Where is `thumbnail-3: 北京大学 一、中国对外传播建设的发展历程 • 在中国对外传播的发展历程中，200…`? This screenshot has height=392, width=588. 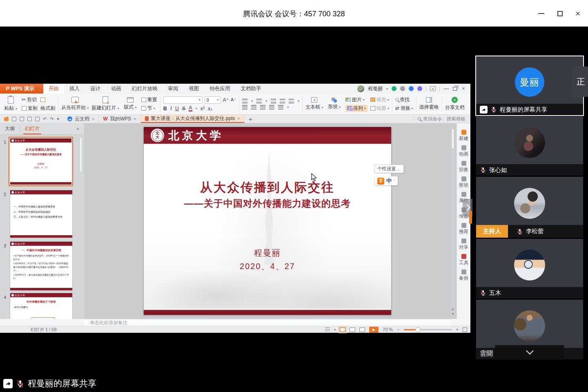
thumbnail-3: 北京大学 一、中国对外传播建设的发展历程 • 在中国对外传播的发展历程中，200… is located at coordinates (41, 266).